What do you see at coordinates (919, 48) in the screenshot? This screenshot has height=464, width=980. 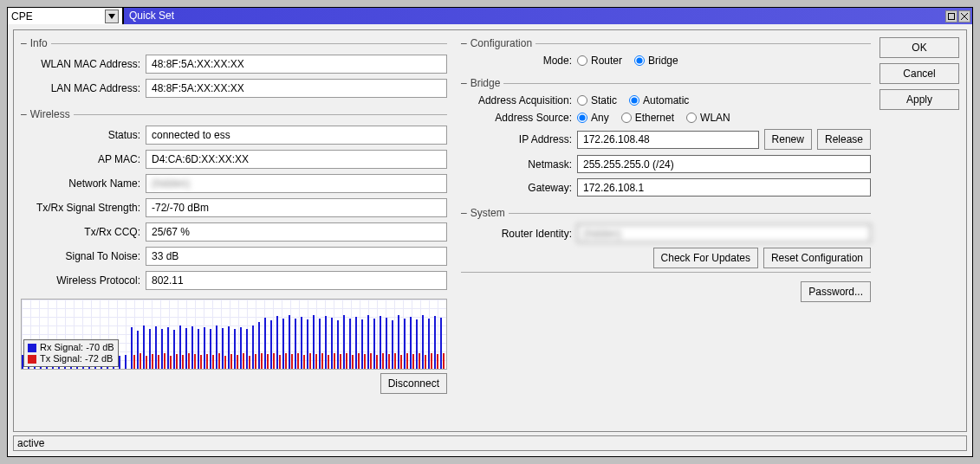 I see `ok-button: OK` at bounding box center [919, 48].